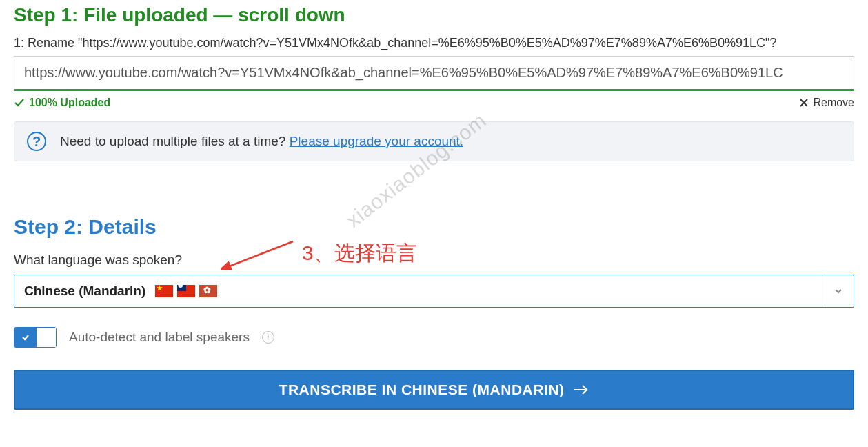 Image resolution: width=868 pixels, height=447 pixels. I want to click on selected-language: Chinese (Mandarin), so click(85, 291).